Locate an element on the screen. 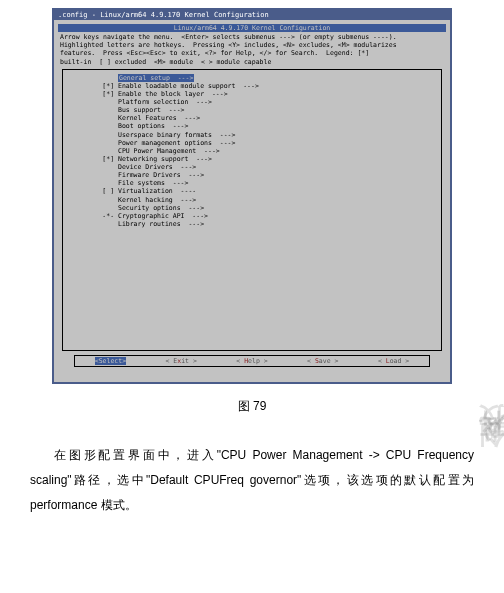 This screenshot has height=593, width=504. menu-item: Security options ---> is located at coordinates (252, 208).